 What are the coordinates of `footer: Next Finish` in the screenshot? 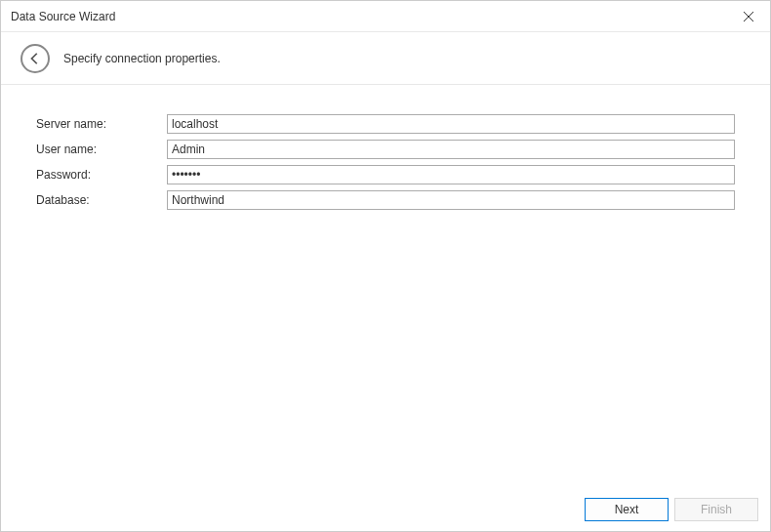 It's located at (386, 510).